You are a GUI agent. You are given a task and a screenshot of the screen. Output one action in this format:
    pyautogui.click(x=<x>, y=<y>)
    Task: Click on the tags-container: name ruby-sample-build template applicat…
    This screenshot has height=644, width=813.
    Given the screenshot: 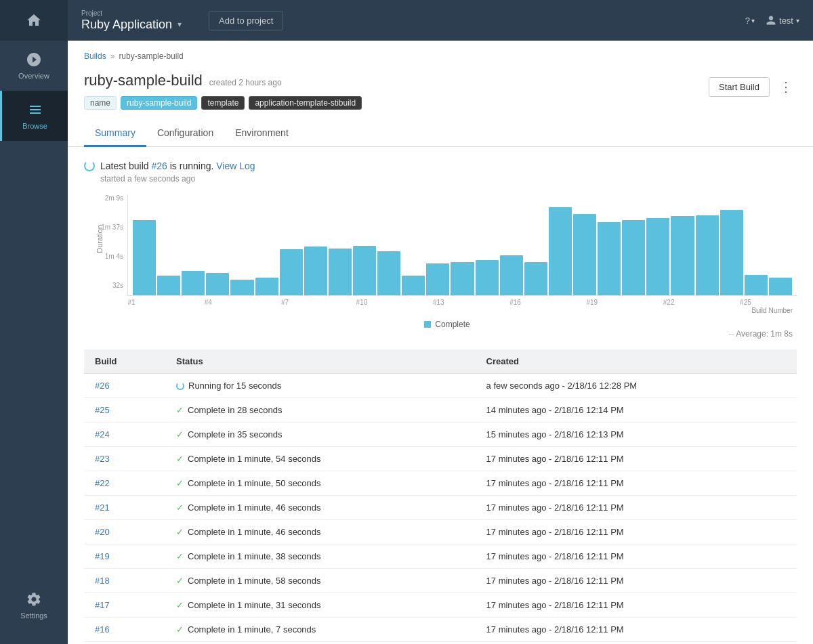 What is the action you would take?
    pyautogui.click(x=223, y=103)
    